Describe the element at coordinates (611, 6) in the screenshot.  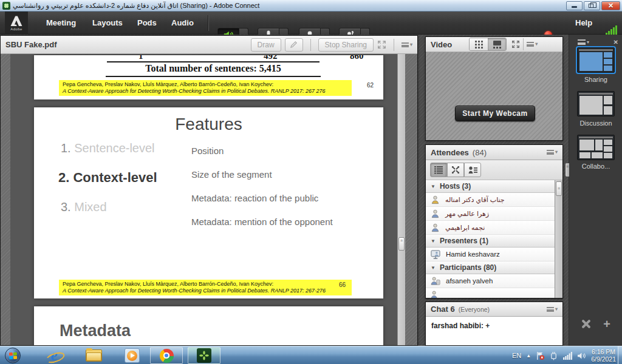
I see `close-button: ✕` at that location.